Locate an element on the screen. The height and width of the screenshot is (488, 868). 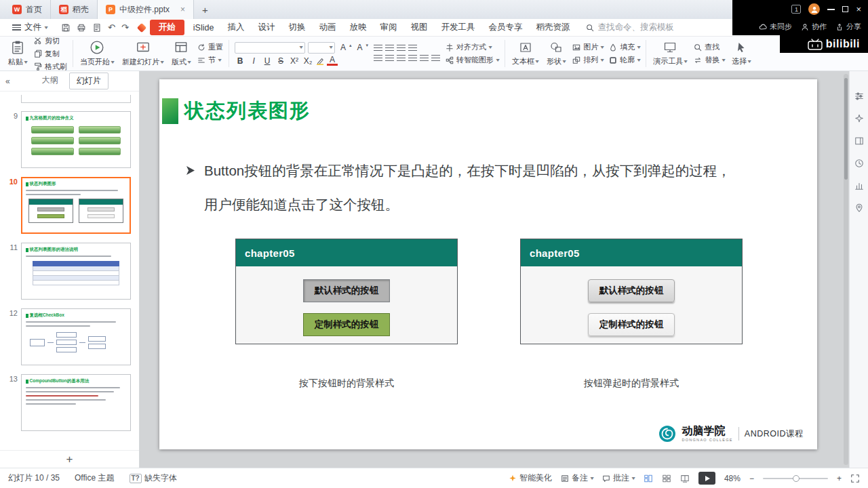
line-spacing-icon is located at coordinates (435, 58).